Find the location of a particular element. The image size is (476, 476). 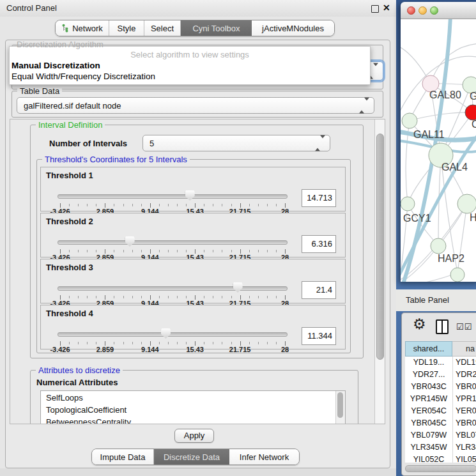

table-data-select: galFiltered.sif default node is located at coordinates (196, 105).